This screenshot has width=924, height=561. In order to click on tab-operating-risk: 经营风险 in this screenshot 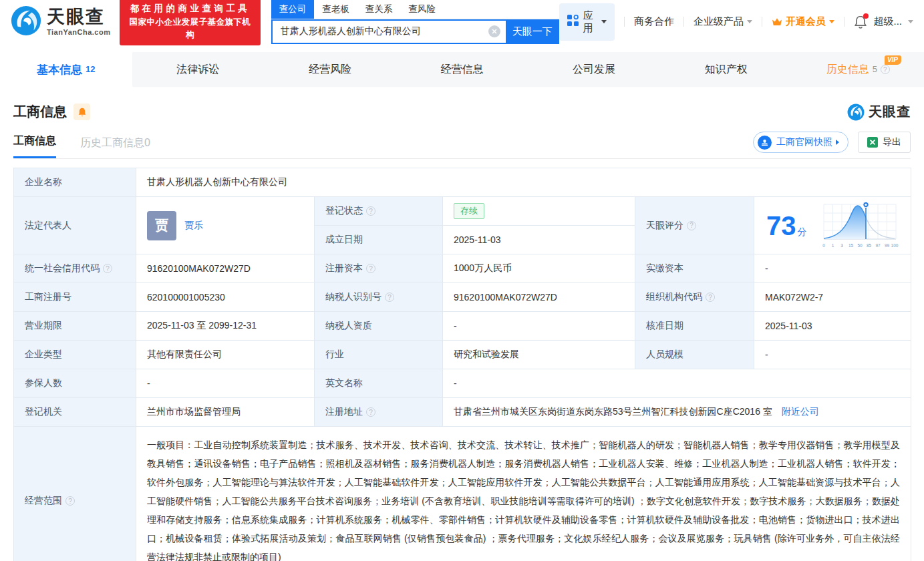, I will do `click(330, 69)`.